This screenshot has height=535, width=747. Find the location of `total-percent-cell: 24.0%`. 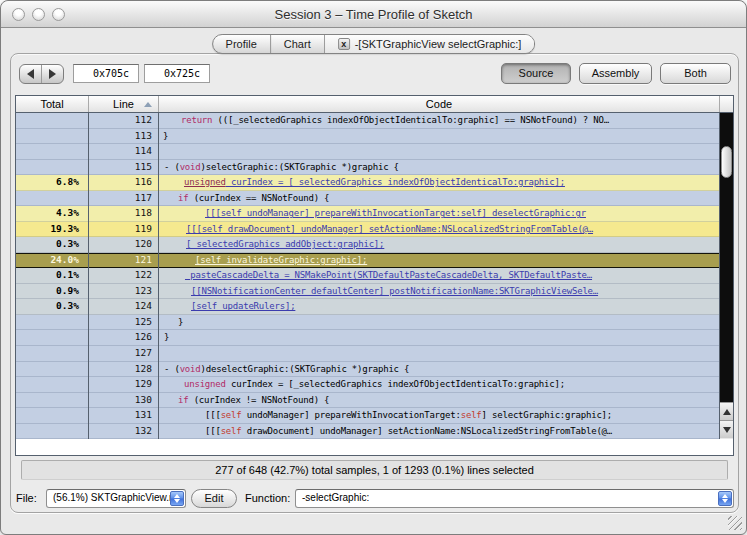

total-percent-cell: 24.0% is located at coordinates (52, 261).